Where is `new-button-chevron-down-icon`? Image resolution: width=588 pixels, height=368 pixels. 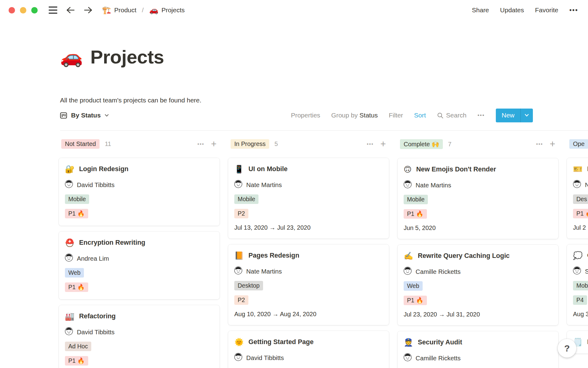
new-button-chevron-down-icon is located at coordinates (527, 115).